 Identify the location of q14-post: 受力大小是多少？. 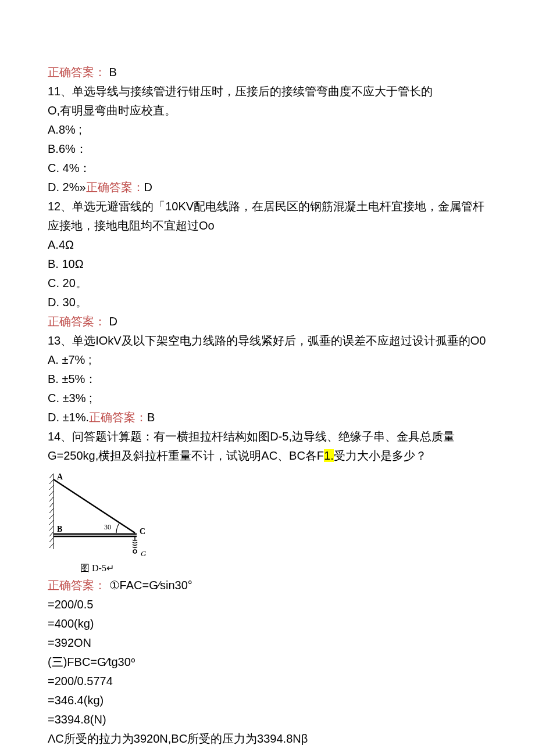
(380, 456).